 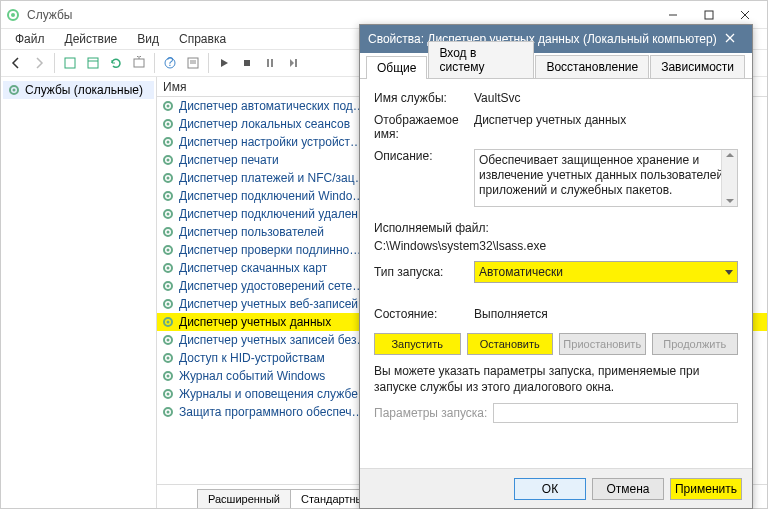 What do you see at coordinates (30, 39) in the screenshot?
I see `menu-file: Файл` at bounding box center [30, 39].